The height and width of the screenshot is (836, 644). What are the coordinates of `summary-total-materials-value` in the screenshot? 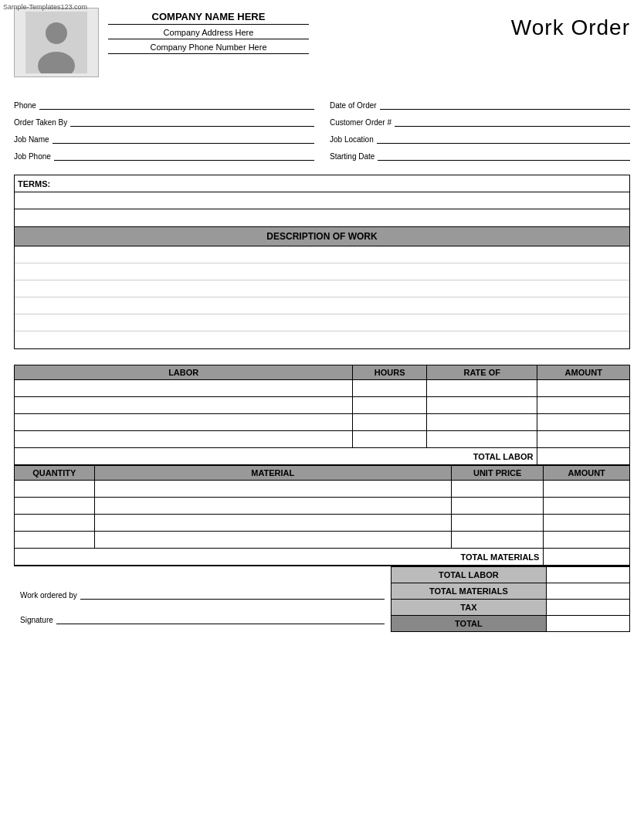 It's located at (588, 592).